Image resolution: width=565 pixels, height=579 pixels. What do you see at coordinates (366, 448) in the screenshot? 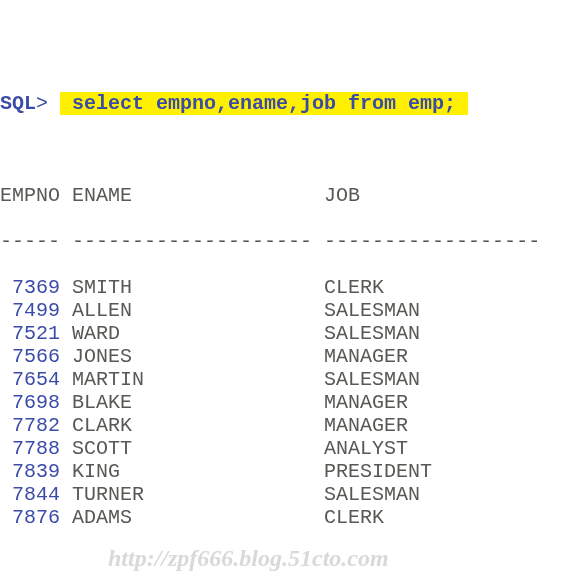
I see `cell-job: ANALYST` at bounding box center [366, 448].